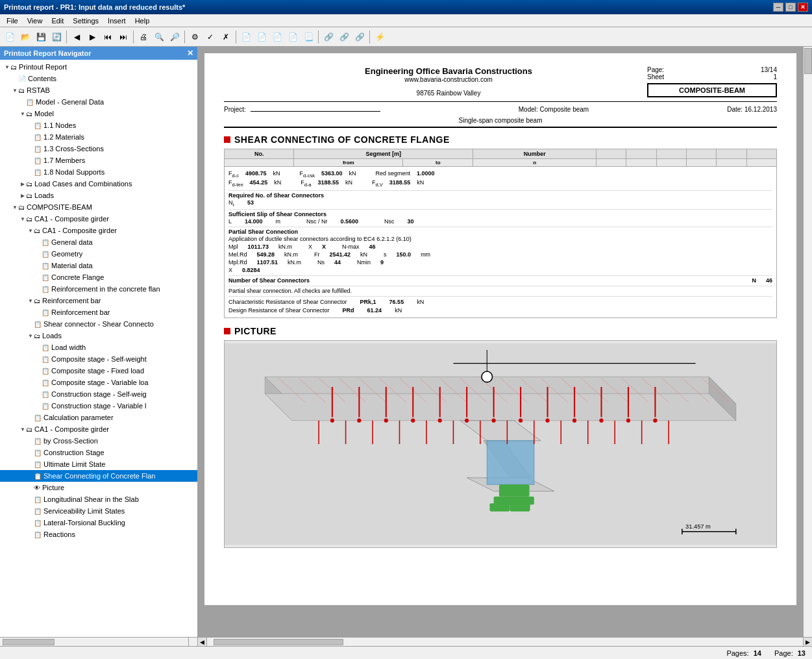  What do you see at coordinates (159, 37) in the screenshot?
I see `toolbar-zoom-in: 🔍` at bounding box center [159, 37].